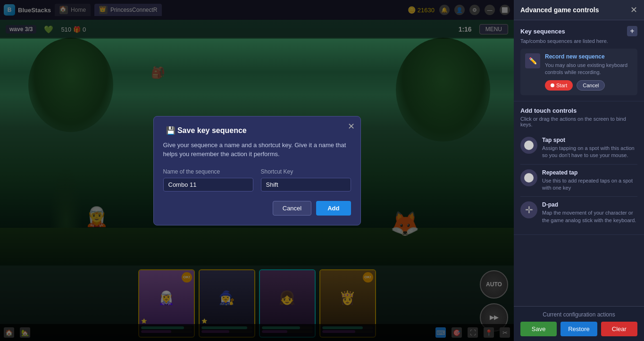 The image size is (644, 341). What do you see at coordinates (589, 69) in the screenshot?
I see `record-sublabel: You may also use existing keyboard contr…` at bounding box center [589, 69].